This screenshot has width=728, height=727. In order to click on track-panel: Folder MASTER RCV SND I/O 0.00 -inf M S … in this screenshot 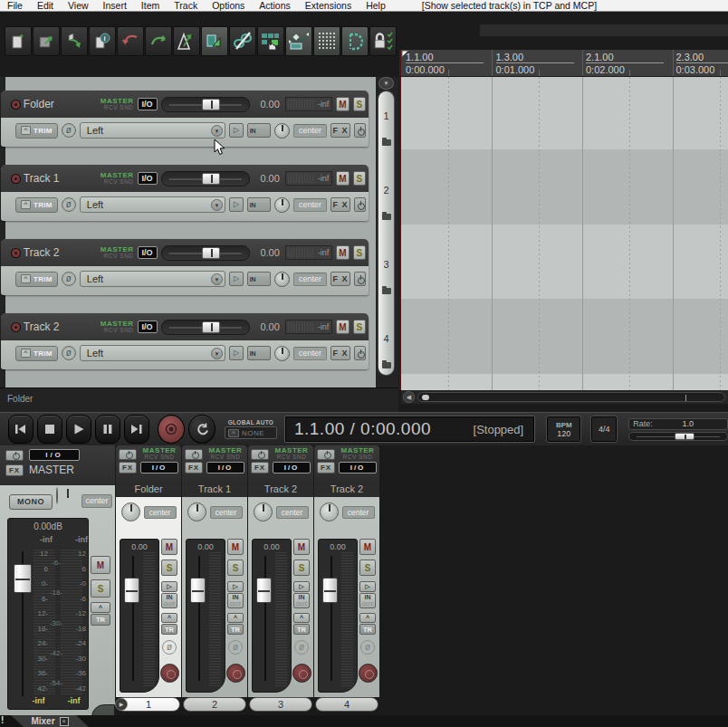, I will do `click(185, 119)`.